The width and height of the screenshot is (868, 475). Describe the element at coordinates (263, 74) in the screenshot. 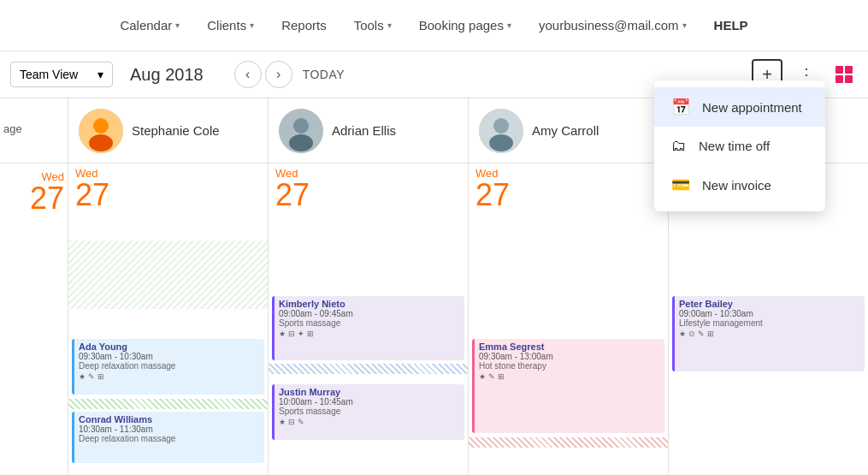

I see `date-navigation: ‹ ›` at that location.